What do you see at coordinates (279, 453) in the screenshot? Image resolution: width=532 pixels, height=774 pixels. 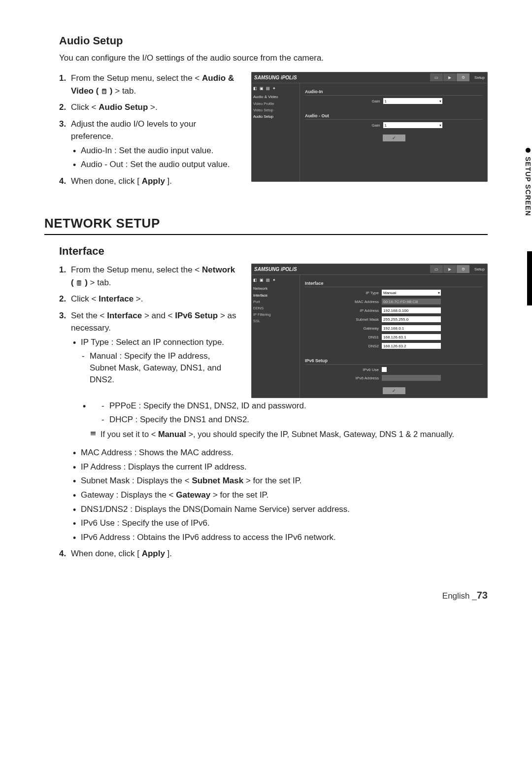 I see `bullet-mac: MAC Address : Shows the MAC address.` at bounding box center [279, 453].